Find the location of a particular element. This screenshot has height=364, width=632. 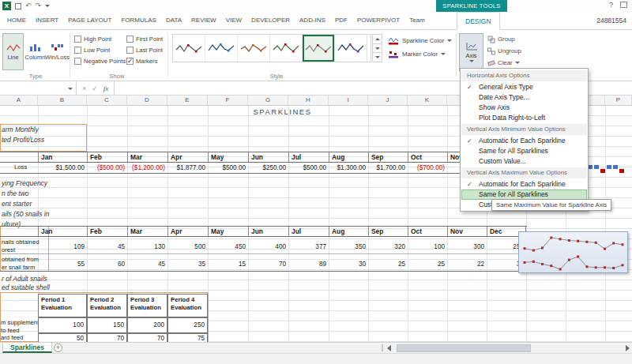

menu-item-date-axis-type: Date Axis Type... is located at coordinates (525, 98).